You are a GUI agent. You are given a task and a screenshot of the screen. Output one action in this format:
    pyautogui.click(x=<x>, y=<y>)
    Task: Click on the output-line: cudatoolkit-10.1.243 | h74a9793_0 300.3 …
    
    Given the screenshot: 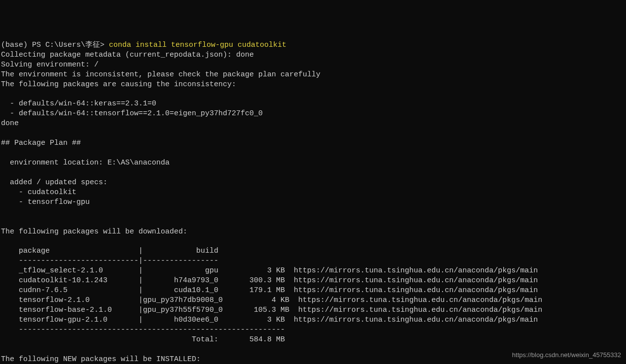 What is the action you would take?
    pyautogui.click(x=269, y=281)
    